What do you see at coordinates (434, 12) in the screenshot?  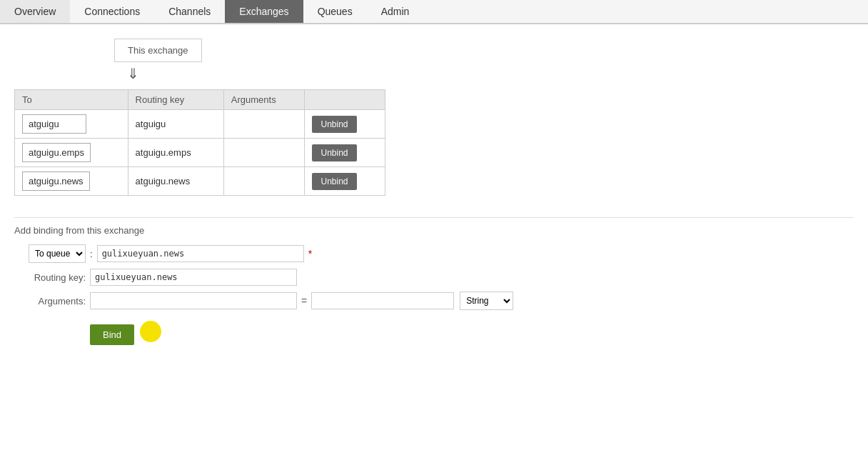 I see `nav-bar: Overview Connections Channels Exchanges …` at bounding box center [434, 12].